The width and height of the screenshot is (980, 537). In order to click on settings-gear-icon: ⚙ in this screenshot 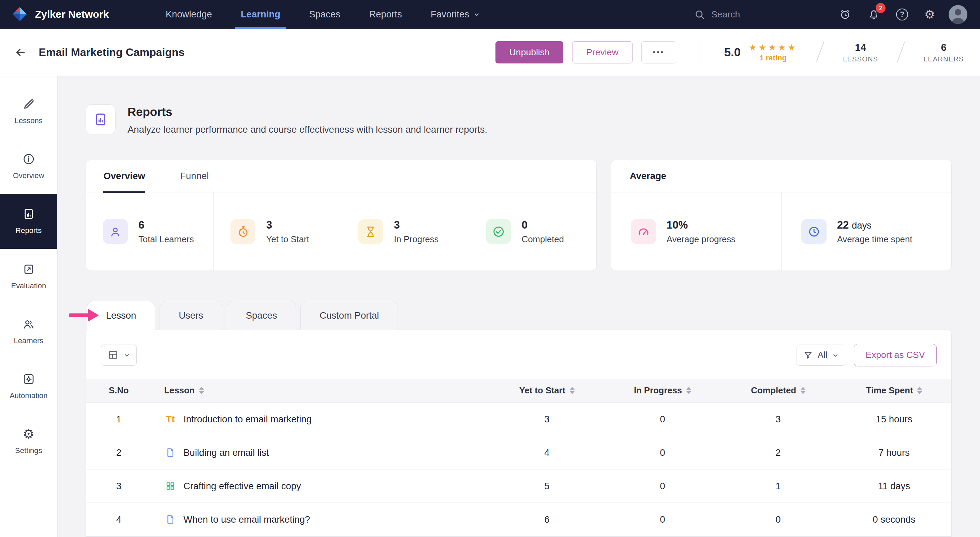, I will do `click(930, 14)`.